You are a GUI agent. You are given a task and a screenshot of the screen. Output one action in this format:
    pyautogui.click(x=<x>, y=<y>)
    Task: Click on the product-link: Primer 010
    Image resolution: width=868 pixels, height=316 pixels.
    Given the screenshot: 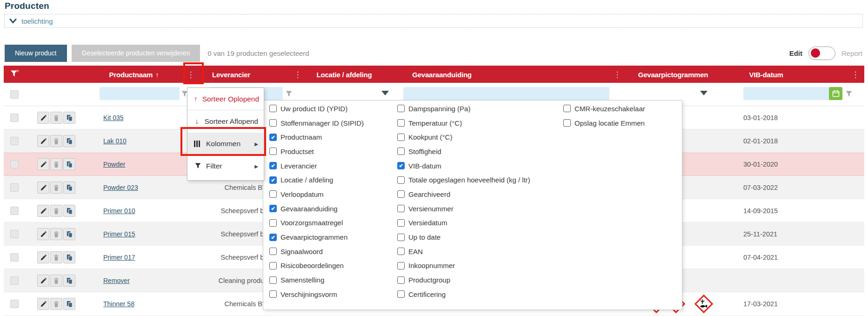 What is the action you would take?
    pyautogui.click(x=119, y=211)
    